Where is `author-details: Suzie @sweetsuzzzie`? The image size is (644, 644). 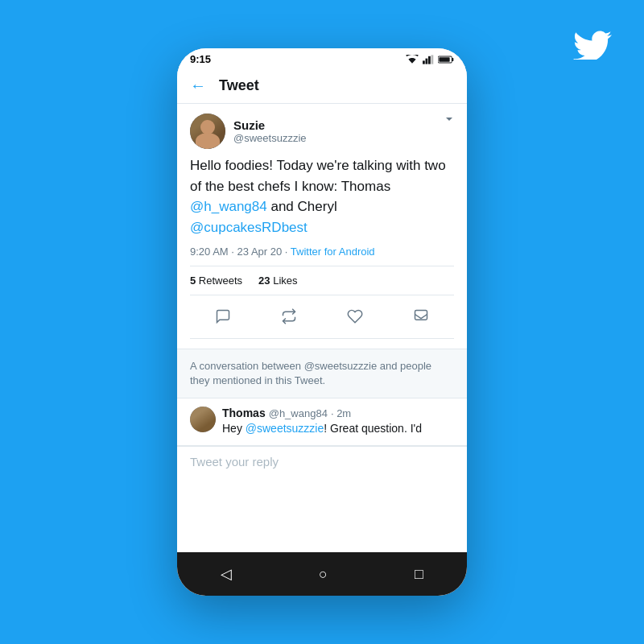
author-details: Suzie @sweetsuzzzie is located at coordinates (270, 131).